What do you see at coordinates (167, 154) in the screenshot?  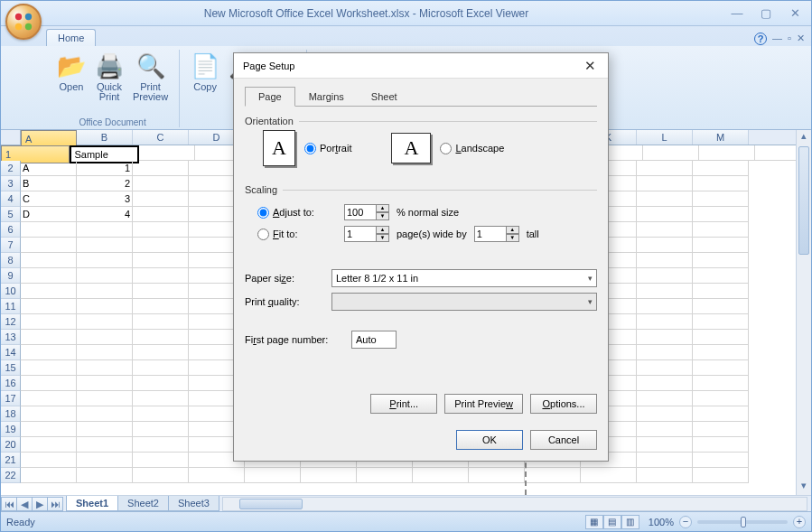 I see `cell-B1` at bounding box center [167, 154].